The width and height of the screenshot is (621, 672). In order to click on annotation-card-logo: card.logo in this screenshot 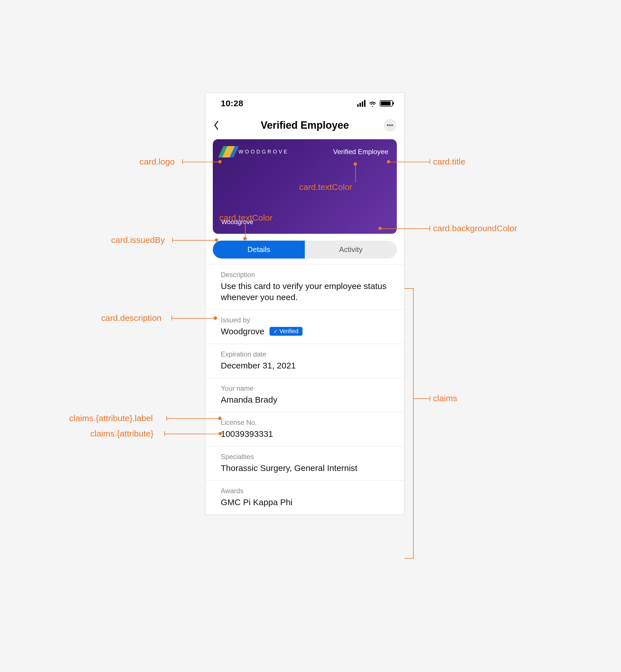, I will do `click(157, 162)`.